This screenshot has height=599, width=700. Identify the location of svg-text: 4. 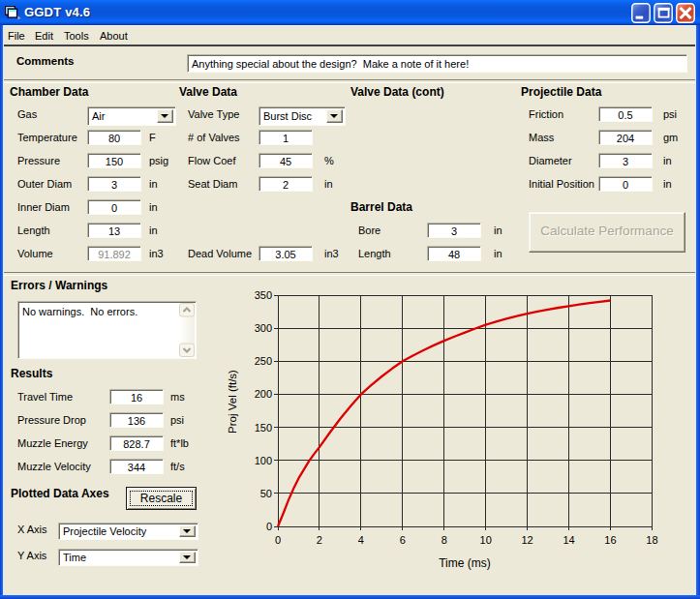
(361, 540).